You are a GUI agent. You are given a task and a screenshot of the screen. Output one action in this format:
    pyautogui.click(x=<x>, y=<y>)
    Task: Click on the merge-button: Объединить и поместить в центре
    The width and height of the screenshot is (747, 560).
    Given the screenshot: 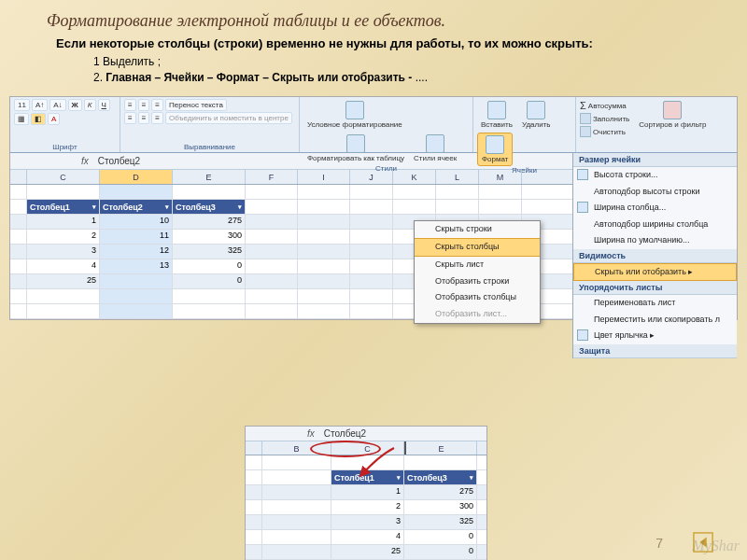 What is the action you would take?
    pyautogui.click(x=229, y=118)
    